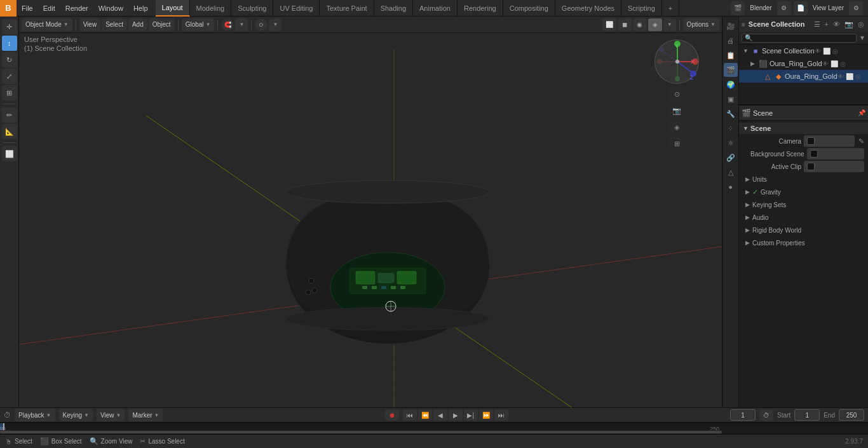 This screenshot has height=448, width=868. What do you see at coordinates (677, 127) in the screenshot?
I see `render-shading-toggle: ◈` at bounding box center [677, 127].